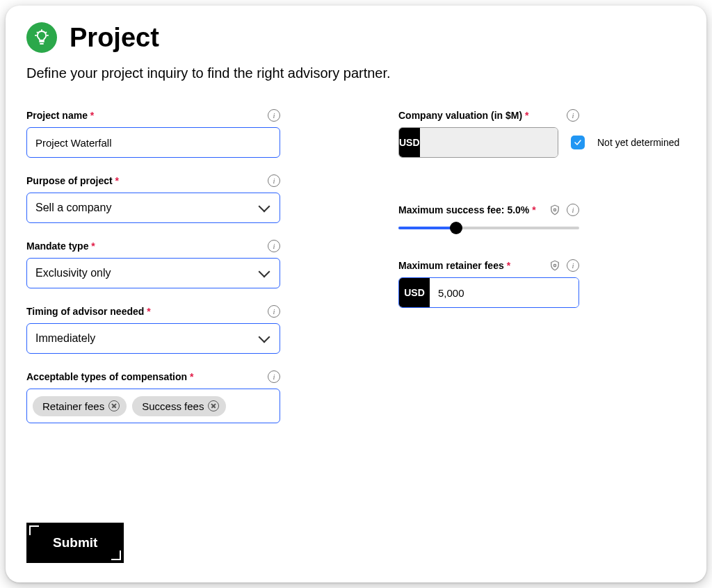 The width and height of the screenshot is (712, 588). What do you see at coordinates (114, 38) in the screenshot?
I see `page-title: Project` at bounding box center [114, 38].